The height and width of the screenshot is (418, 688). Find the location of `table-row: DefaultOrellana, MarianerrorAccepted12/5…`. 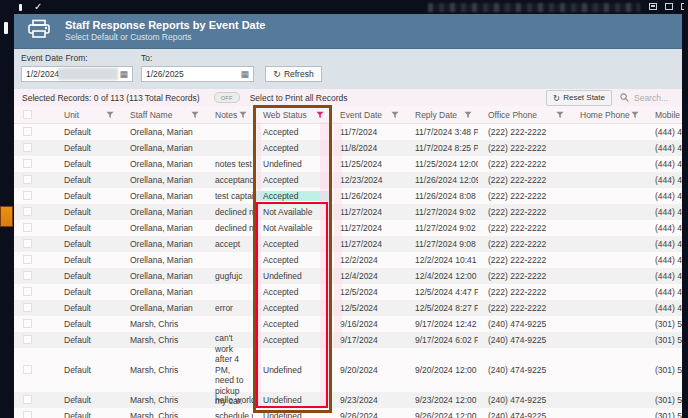

table-row: DefaultOrellana, MarianerrorAccepted12/5… is located at coordinates (348, 308).